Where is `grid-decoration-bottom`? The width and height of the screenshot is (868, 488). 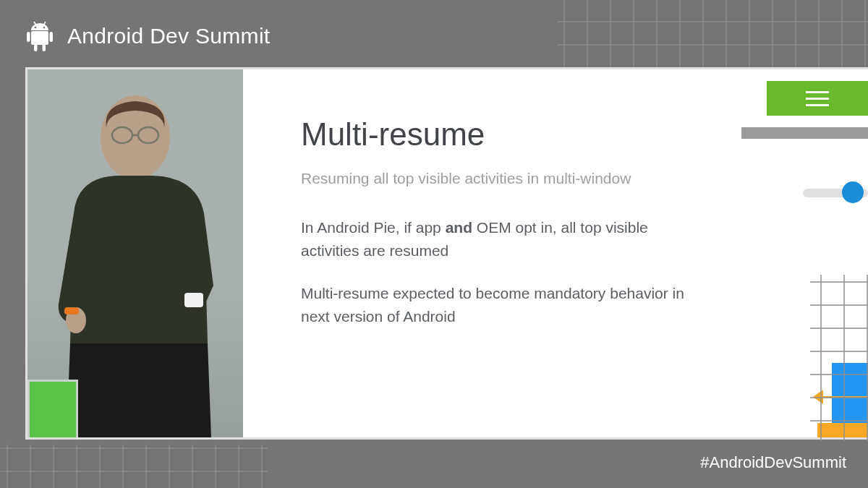
grid-decoration-bottom is located at coordinates (134, 466).